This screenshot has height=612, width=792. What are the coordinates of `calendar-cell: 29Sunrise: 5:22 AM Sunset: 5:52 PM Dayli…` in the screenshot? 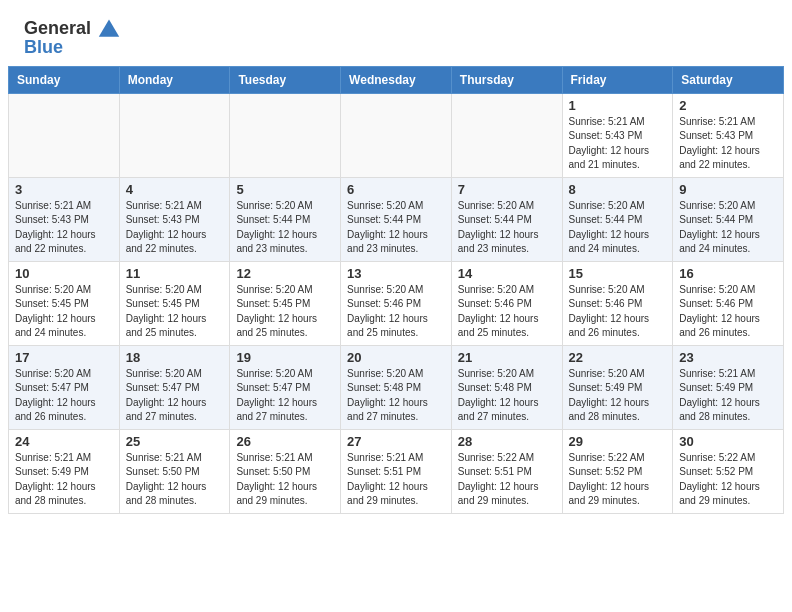 It's located at (618, 471).